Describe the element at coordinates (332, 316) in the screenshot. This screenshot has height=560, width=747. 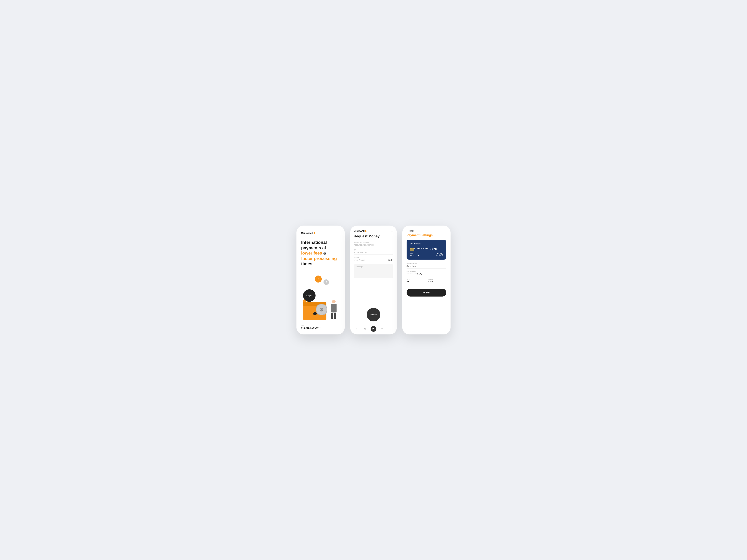
I see `person-leg-left` at that location.